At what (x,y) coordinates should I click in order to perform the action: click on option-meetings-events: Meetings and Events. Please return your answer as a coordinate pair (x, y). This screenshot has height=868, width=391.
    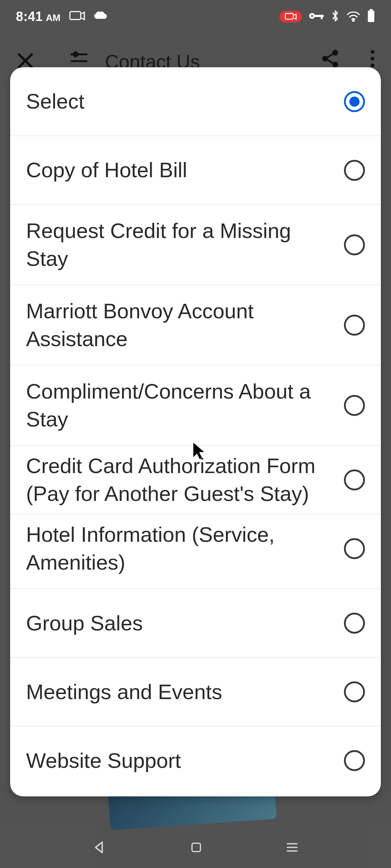
    Looking at the image, I should click on (196, 692).